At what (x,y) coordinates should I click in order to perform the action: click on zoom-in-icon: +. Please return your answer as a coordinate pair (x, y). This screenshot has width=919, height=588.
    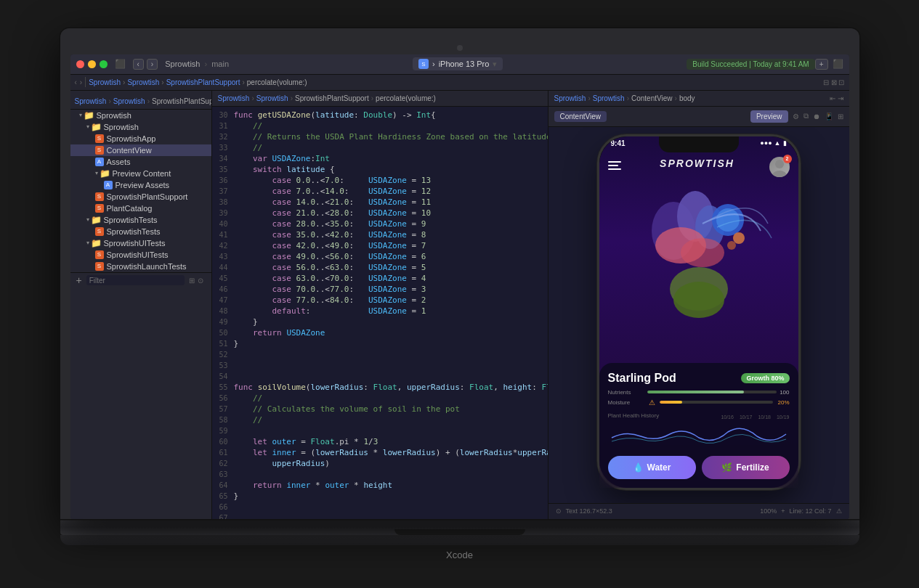
    Looking at the image, I should click on (783, 511).